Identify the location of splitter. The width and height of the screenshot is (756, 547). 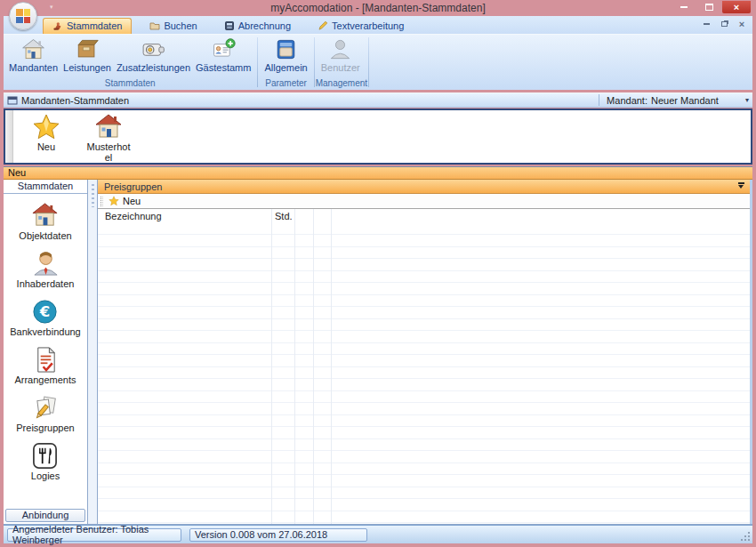
(92, 352).